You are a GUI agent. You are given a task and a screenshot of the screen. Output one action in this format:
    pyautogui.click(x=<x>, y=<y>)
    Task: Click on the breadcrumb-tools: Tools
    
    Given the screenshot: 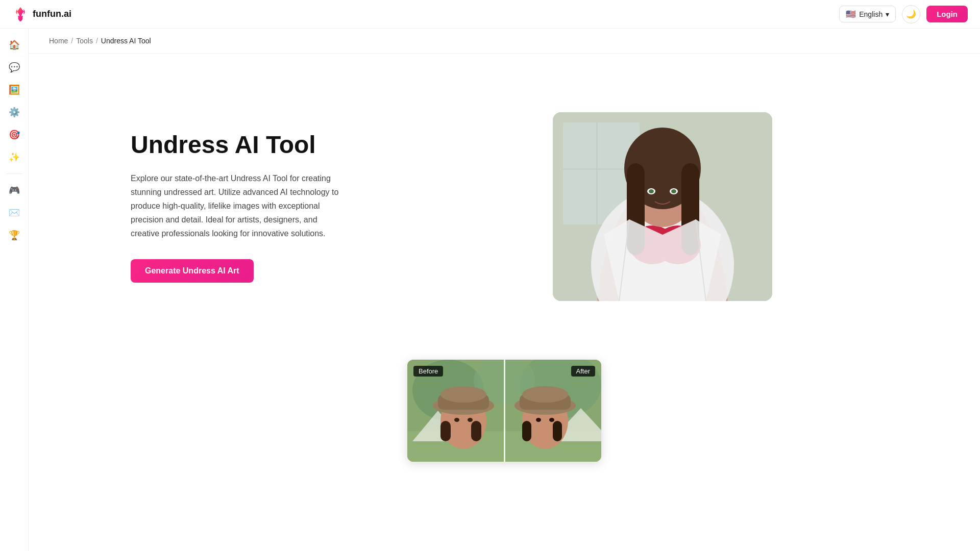 What is the action you would take?
    pyautogui.click(x=85, y=41)
    